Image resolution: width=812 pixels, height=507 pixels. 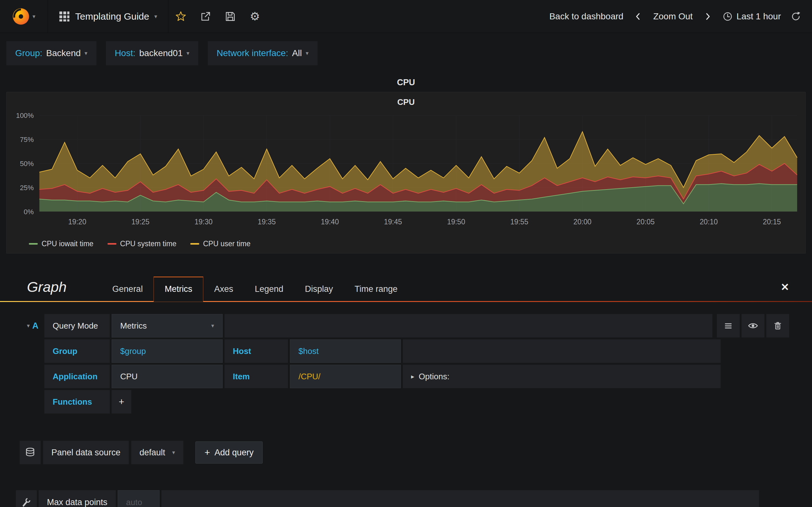 What do you see at coordinates (27, 164) in the screenshot?
I see `svg-text: 50%` at bounding box center [27, 164].